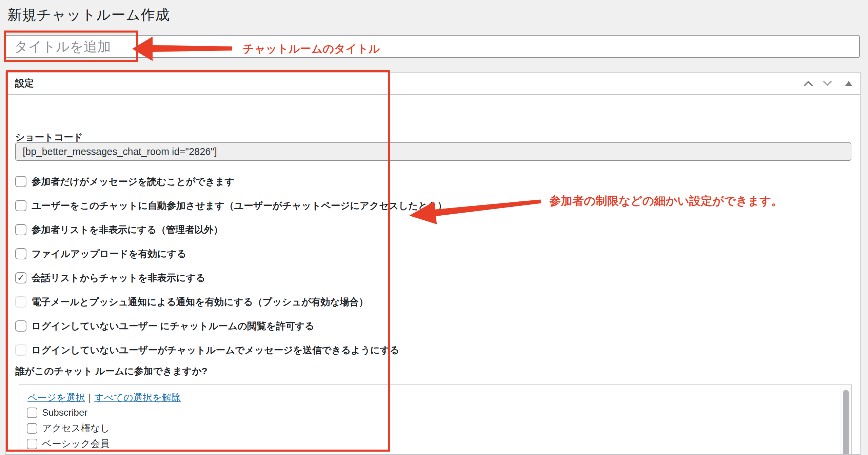 This screenshot has height=455, width=868. Describe the element at coordinates (231, 278) in the screenshot. I see `settings-checkbox-row: 会話リストからチャットを非表示にする` at that location.